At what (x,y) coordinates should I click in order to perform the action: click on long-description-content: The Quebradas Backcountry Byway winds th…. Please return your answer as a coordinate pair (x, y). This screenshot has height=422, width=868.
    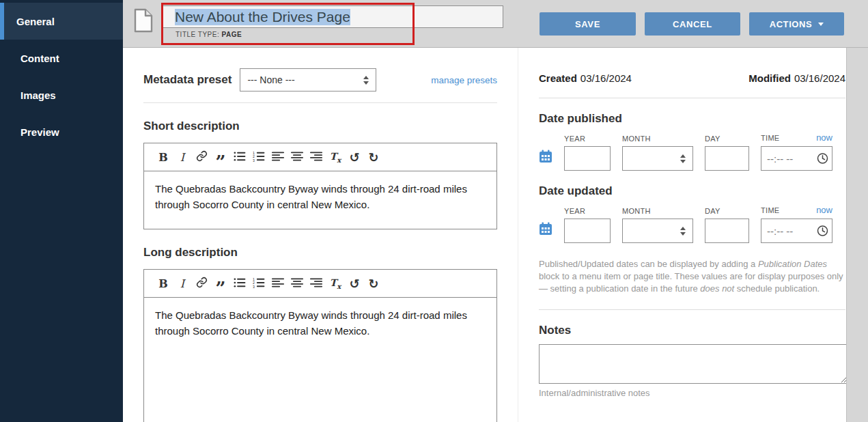
    Looking at the image, I should click on (320, 360).